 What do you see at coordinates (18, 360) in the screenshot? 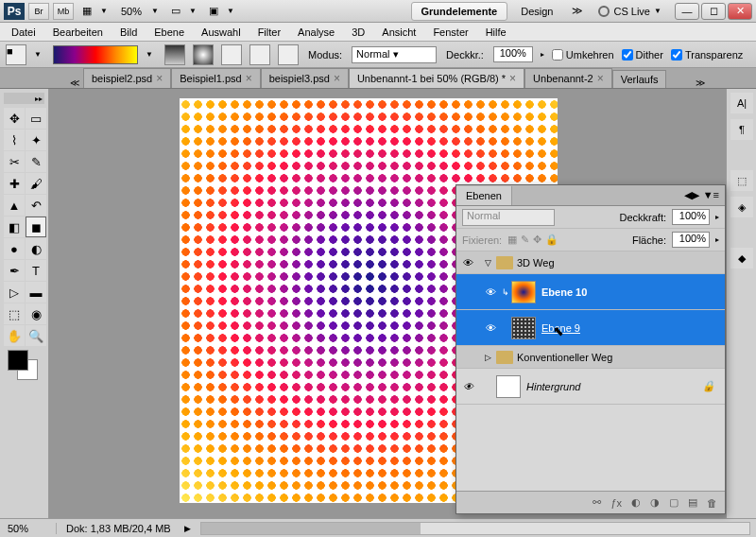
I see `foreground-color` at bounding box center [18, 360].